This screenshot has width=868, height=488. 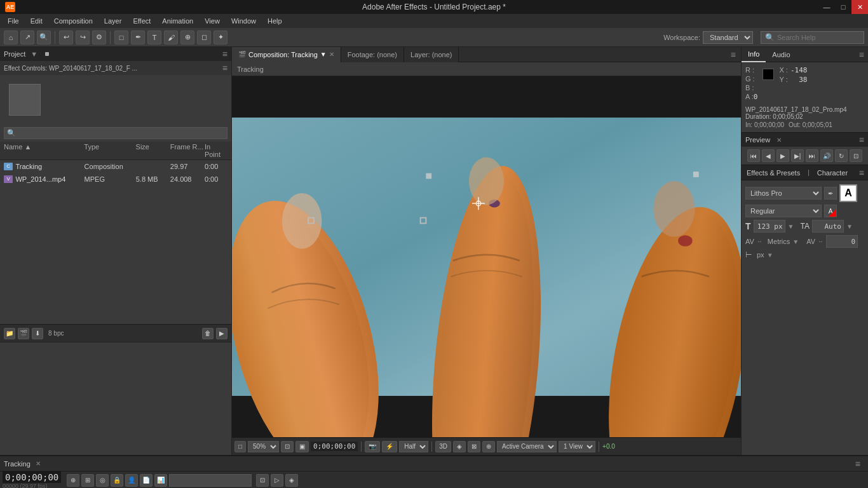 I want to click on project-menu, so click(x=47, y=54).